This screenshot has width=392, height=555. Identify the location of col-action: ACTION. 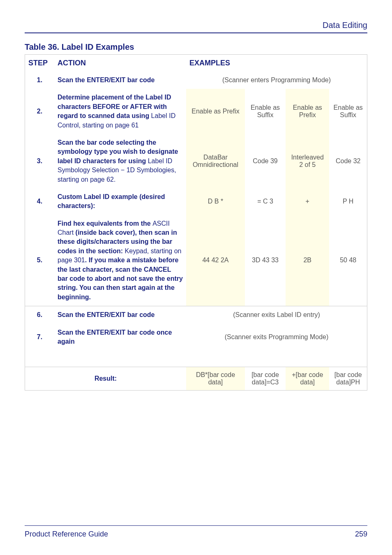
(120, 63).